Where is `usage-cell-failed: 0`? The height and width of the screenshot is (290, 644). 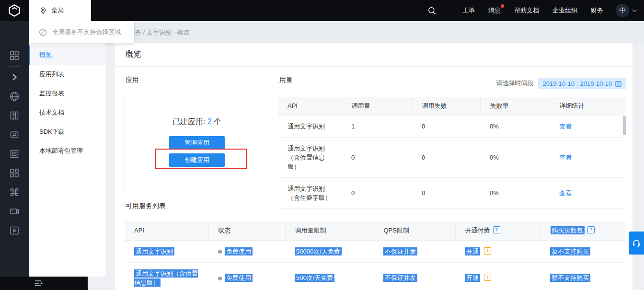
usage-cell-failed: 0 is located at coordinates (446, 193).